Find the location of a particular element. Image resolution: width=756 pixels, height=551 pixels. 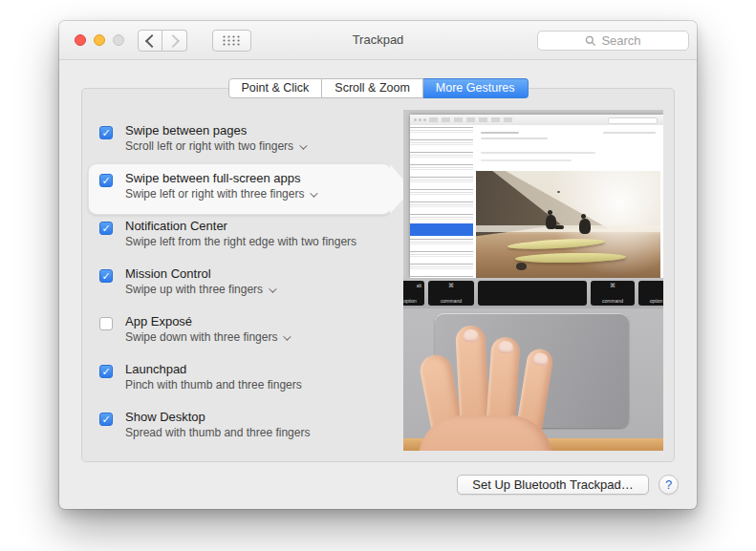

chevron-left-icon is located at coordinates (151, 40).